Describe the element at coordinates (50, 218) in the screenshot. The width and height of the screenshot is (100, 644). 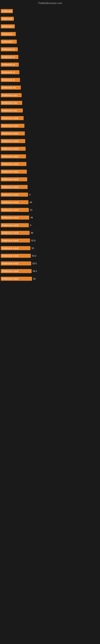
I see `bar-container: Bottleneck result49` at that location.